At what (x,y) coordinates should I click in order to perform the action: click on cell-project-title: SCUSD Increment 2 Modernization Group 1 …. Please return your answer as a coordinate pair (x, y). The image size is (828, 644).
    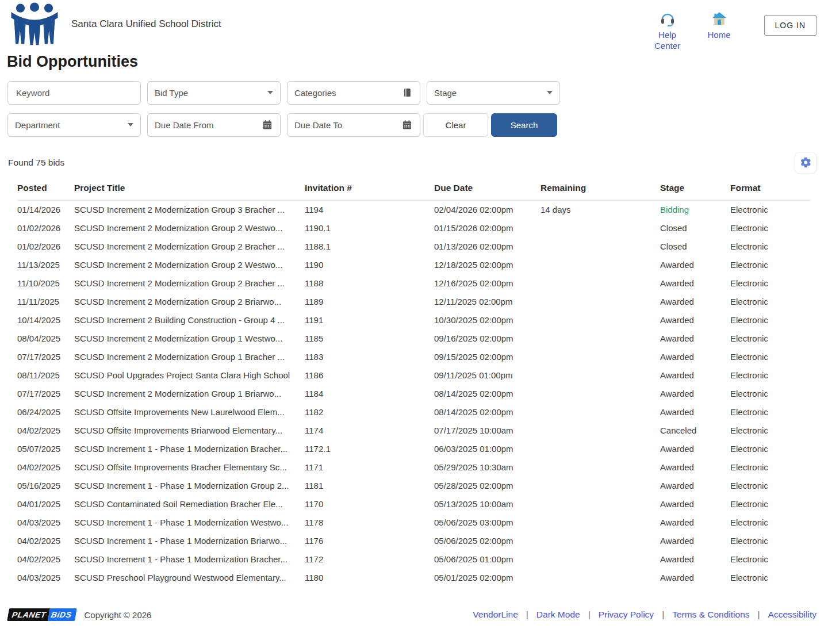
    Looking at the image, I should click on (190, 339).